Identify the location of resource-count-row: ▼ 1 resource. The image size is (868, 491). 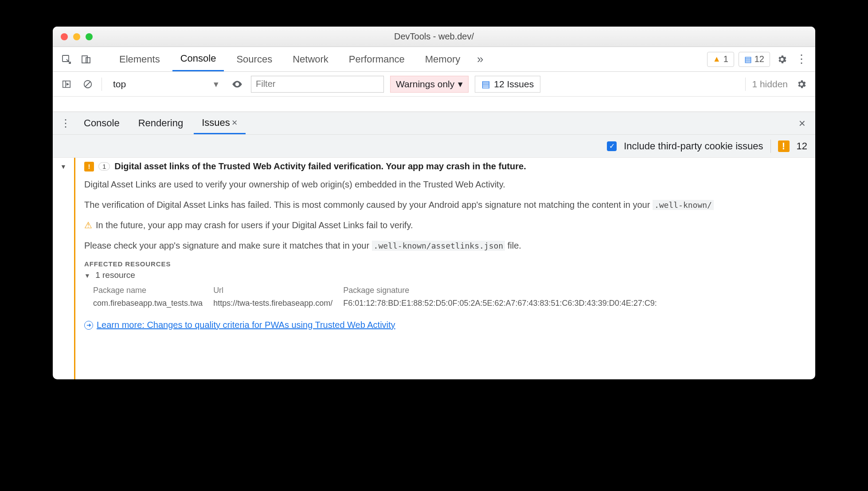
(450, 275).